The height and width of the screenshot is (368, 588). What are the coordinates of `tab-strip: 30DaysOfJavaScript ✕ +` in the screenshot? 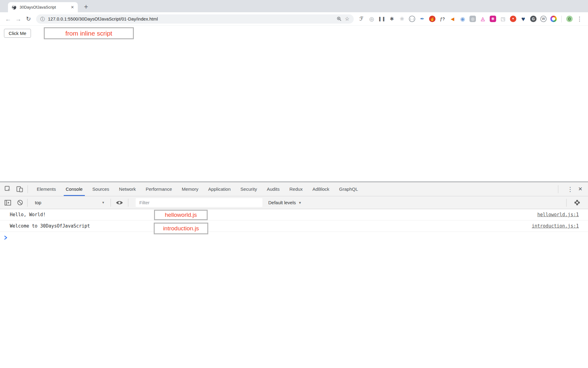 It's located at (294, 6).